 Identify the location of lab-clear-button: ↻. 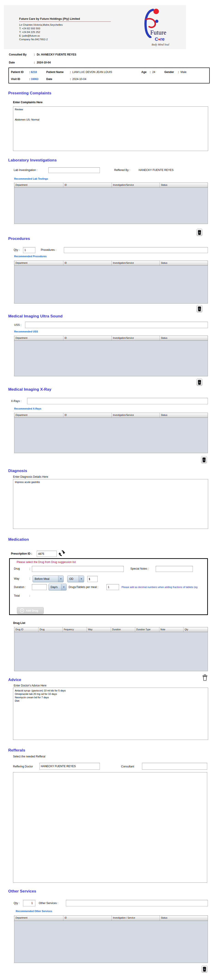
(199, 232).